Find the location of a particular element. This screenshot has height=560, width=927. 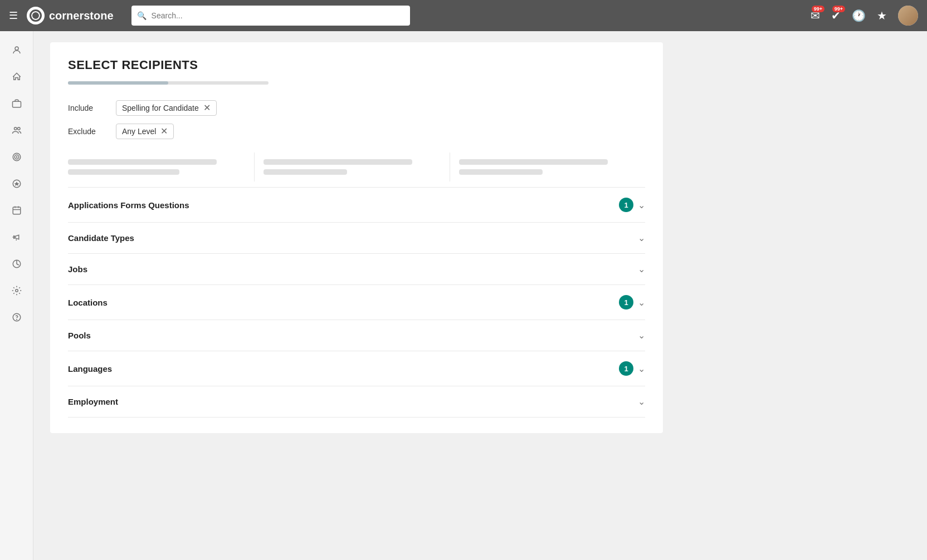

favorites-button: ★ is located at coordinates (882, 16).